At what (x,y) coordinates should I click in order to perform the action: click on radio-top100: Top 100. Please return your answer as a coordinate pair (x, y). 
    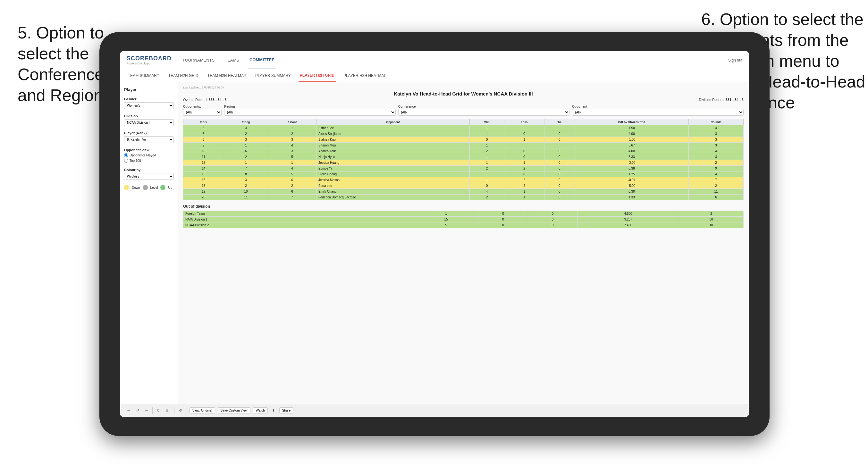
    Looking at the image, I should click on (149, 161).